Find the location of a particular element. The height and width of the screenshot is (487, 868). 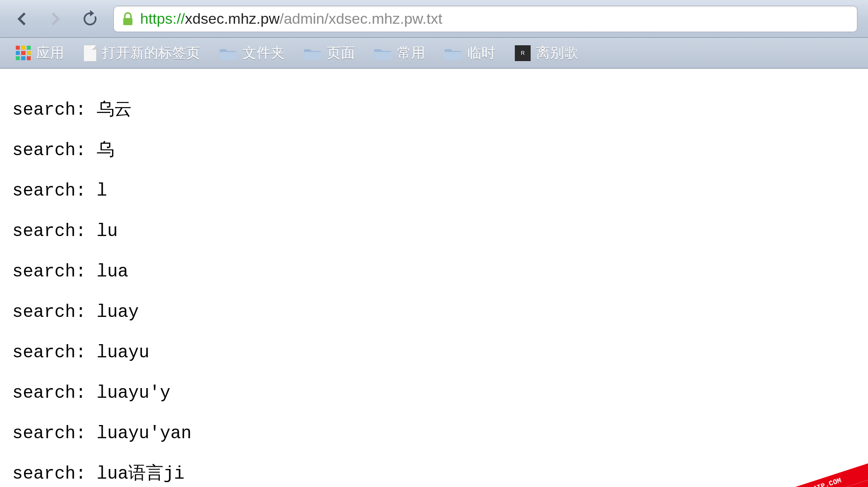

bookmarks-bar: 应用 打开新的标签页 文件夹 页面 常用 临时 R 离别歌 is located at coordinates (434, 53).